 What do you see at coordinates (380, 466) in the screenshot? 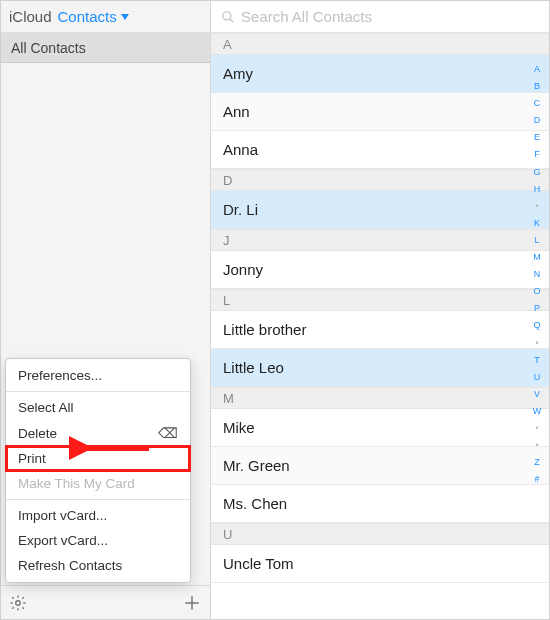
I see `contact-row: Mr. Green` at bounding box center [380, 466].